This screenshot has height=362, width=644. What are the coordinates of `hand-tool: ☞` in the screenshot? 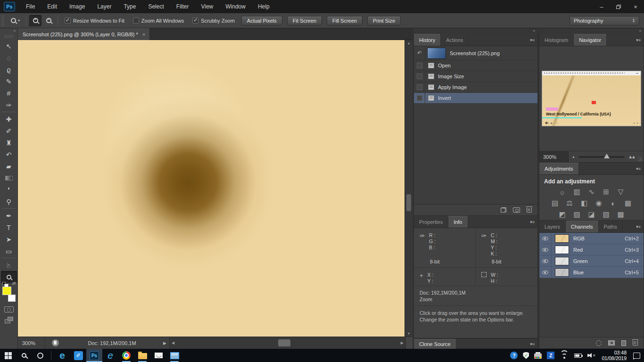 It's located at (9, 265).